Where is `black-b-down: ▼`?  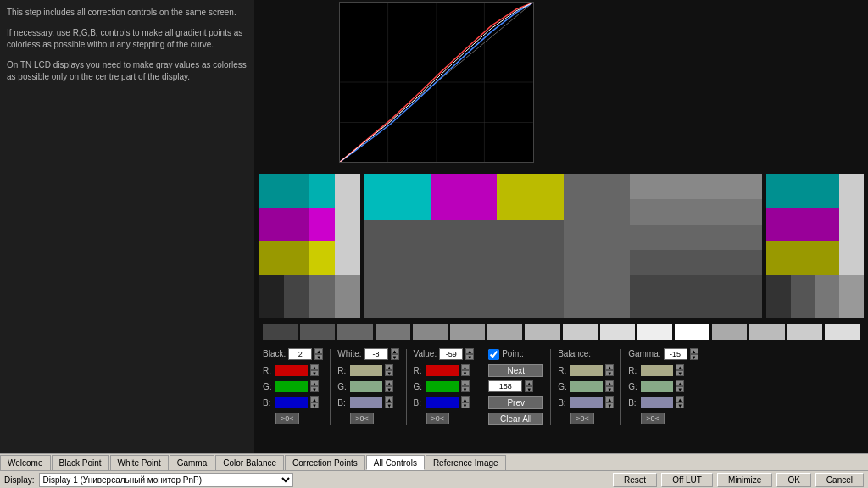 black-b-down: ▼ is located at coordinates (314, 405).